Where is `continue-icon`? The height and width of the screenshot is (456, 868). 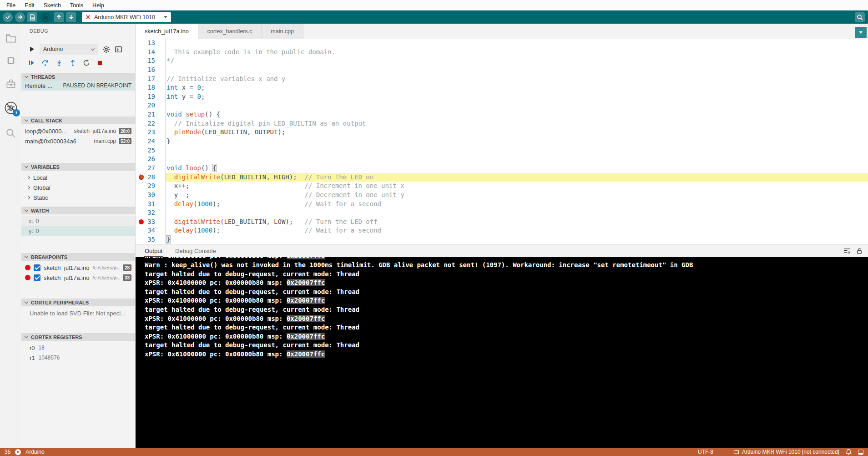 continue-icon is located at coordinates (31, 63).